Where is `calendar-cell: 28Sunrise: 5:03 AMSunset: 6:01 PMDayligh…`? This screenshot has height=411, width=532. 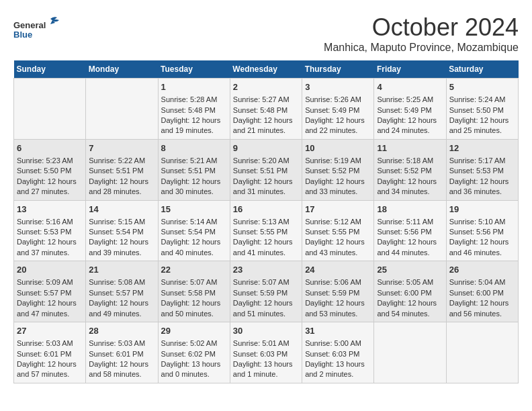 calendar-cell: 28Sunrise: 5:03 AMSunset: 6:01 PMDayligh… is located at coordinates (122, 353).